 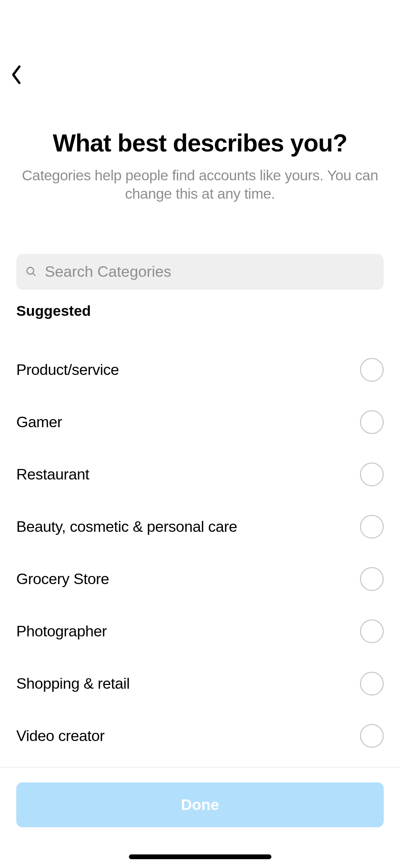 I want to click on category-item-restaurant: Restaurant, so click(x=200, y=474).